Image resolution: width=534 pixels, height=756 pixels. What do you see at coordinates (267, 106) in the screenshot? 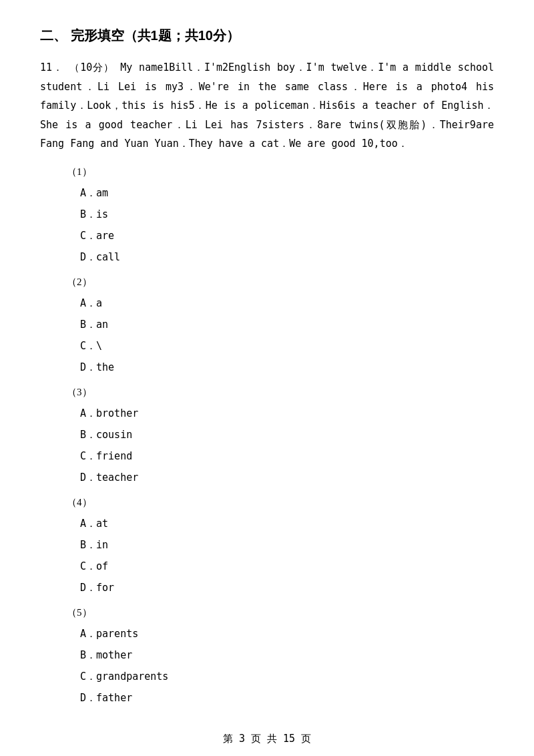
I see `passage-text: My name1Bill．I'm2English boy．I'm twelve．…` at bounding box center [267, 106].